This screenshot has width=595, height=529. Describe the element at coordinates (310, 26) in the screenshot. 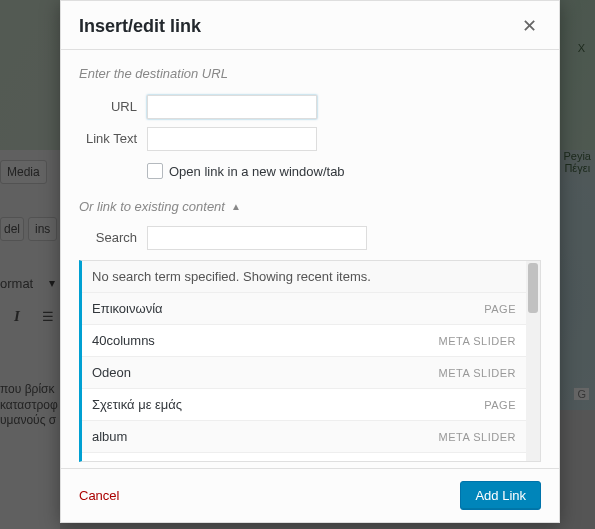

I see `modal-header: Insert/edit link ✕` at that location.